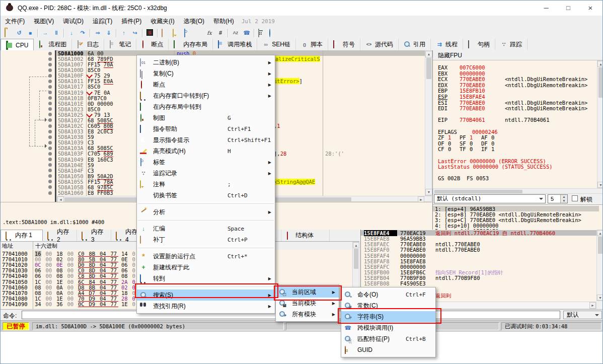 This screenshot has width=603, height=364. Describe the element at coordinates (206, 107) in the screenshot. I see `menu-item-在内存布局中转到: 在内存布局中转到` at that location.